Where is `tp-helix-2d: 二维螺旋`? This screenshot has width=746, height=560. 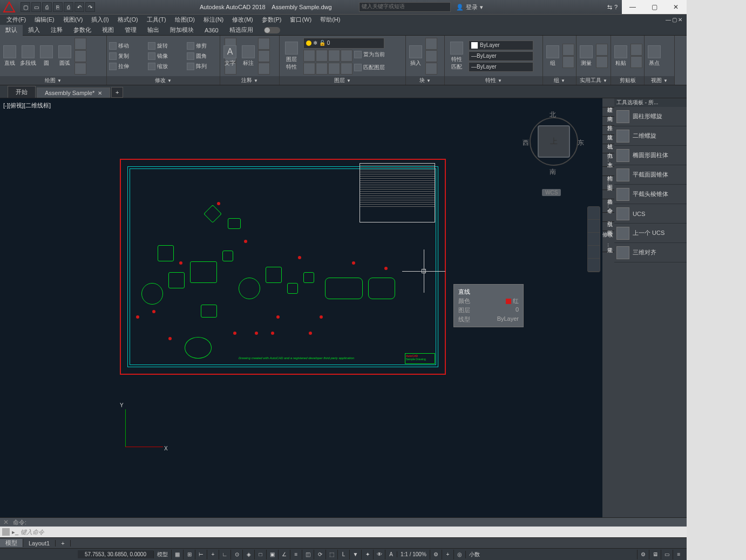 tp-helix-2d: 二维螺旋 is located at coordinates (650, 136).